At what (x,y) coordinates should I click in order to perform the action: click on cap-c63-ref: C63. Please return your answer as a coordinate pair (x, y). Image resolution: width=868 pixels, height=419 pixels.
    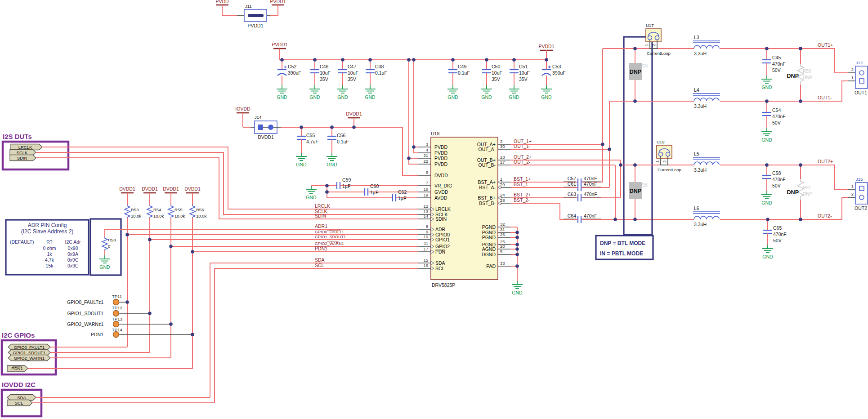
    Looking at the image, I should click on (572, 194).